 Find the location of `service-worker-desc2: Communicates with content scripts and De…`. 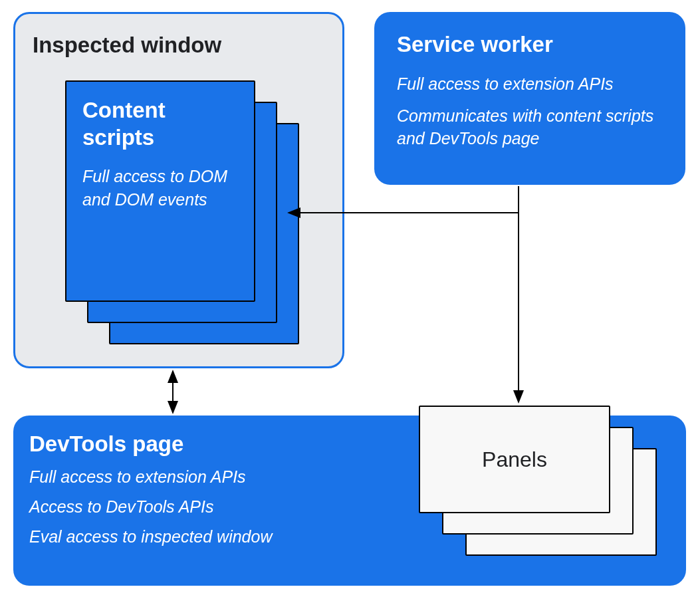

service-worker-desc2: Communicates with content scripts and De… is located at coordinates (531, 128).